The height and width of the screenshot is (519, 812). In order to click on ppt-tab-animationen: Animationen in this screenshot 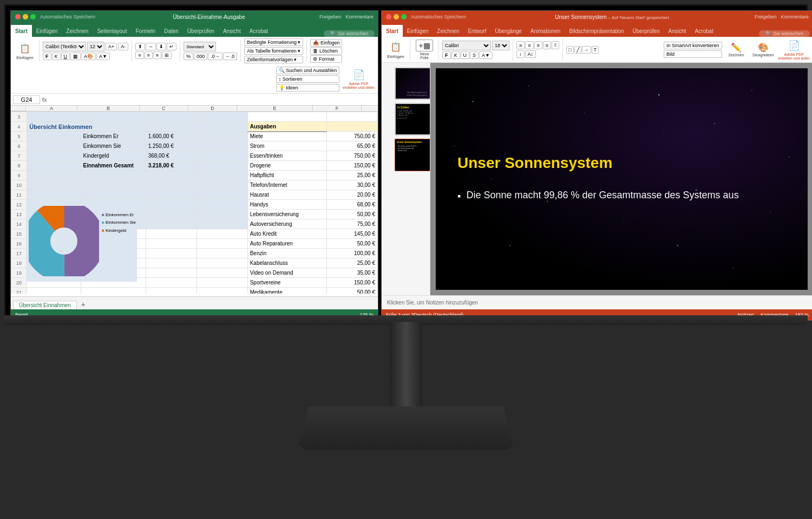, I will do `click(546, 31)`.